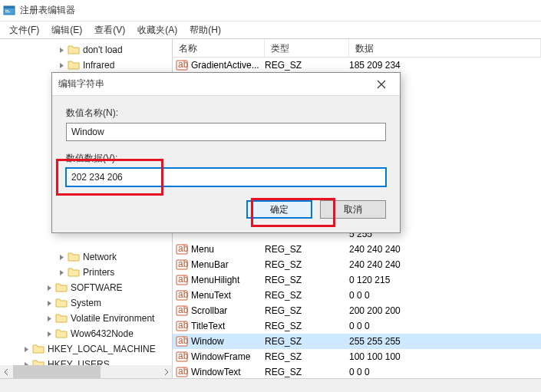 The height and width of the screenshot is (392, 541). Describe the element at coordinates (219, 48) in the screenshot. I see `col-header-name: 名称` at that location.